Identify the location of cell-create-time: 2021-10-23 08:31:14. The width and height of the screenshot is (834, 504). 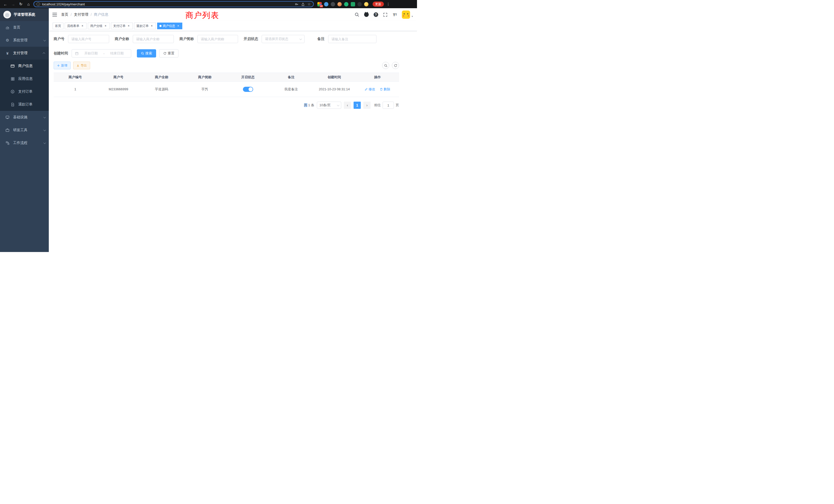
(334, 89).